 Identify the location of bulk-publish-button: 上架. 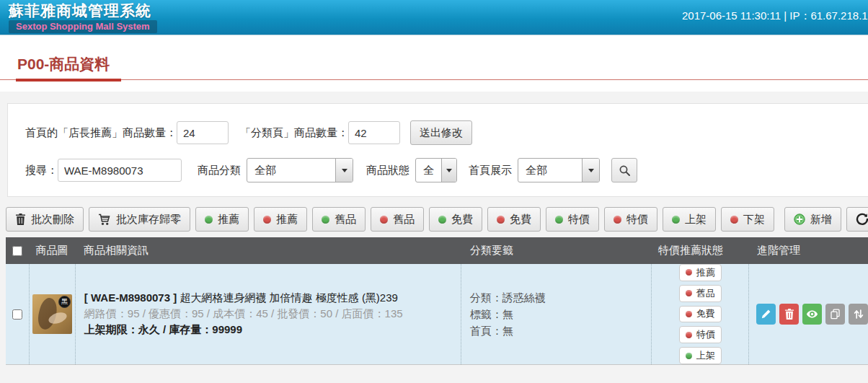
(689, 219).